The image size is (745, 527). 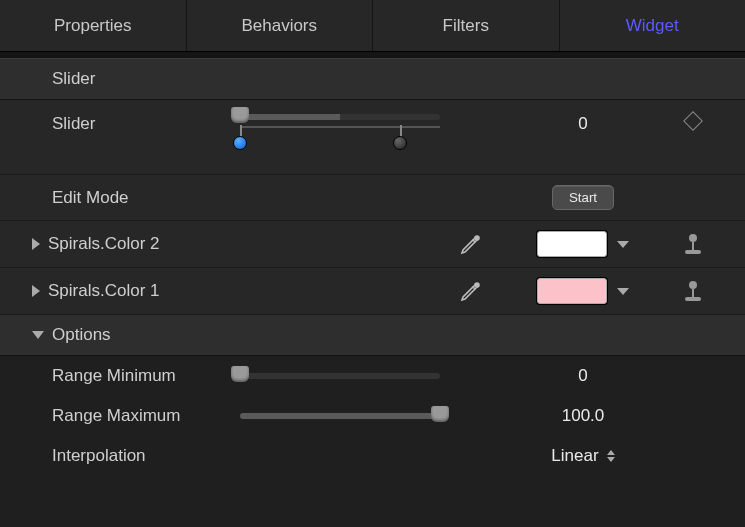 What do you see at coordinates (372, 416) in the screenshot?
I see `row-range-maximum: Range Maximum 100.0` at bounding box center [372, 416].